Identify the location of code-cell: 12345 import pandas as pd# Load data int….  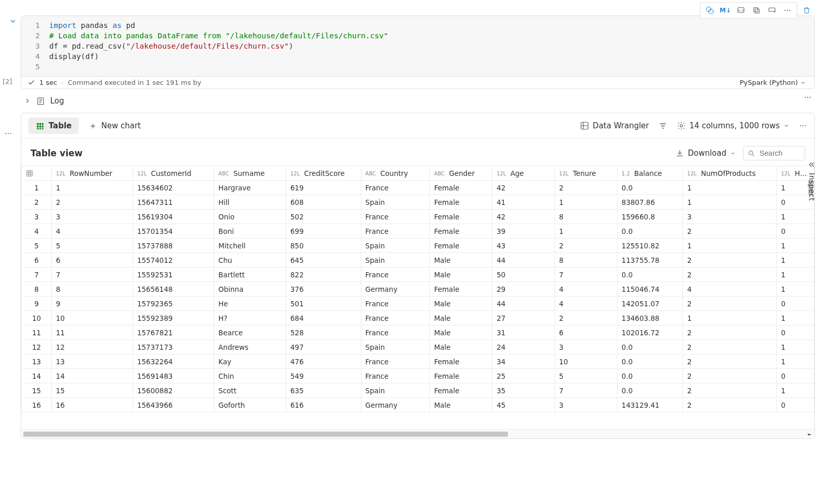
(418, 52).